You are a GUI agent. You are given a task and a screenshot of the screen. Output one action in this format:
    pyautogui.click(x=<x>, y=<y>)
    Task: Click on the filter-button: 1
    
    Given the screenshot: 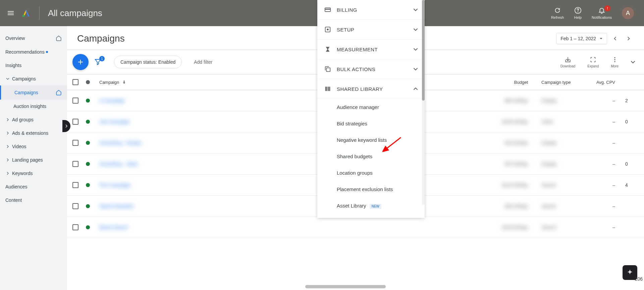 What is the action you would take?
    pyautogui.click(x=98, y=62)
    